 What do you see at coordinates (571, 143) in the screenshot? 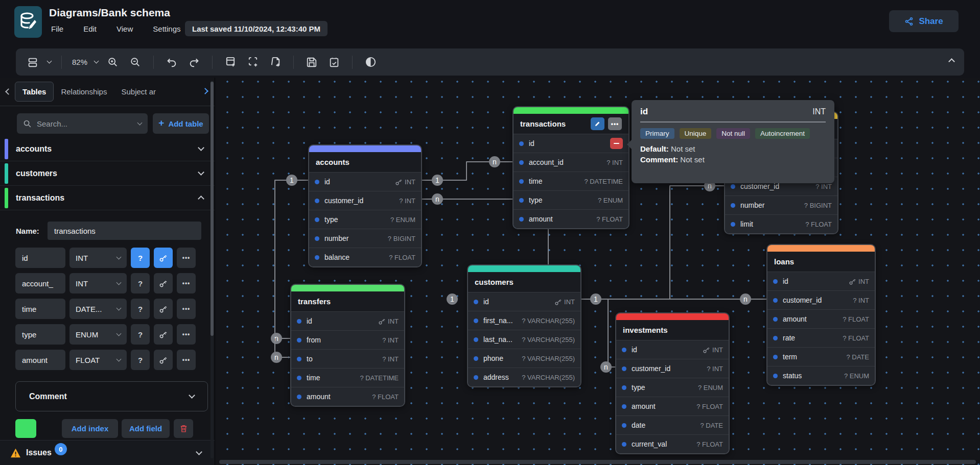
I see `table-field-row: id` at bounding box center [571, 143].